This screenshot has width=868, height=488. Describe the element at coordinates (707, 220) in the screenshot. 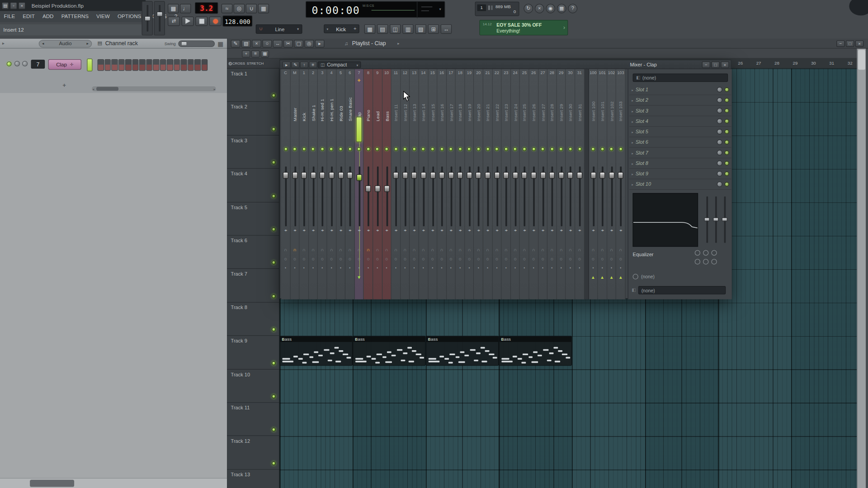

I see `eq-low-fader` at that location.